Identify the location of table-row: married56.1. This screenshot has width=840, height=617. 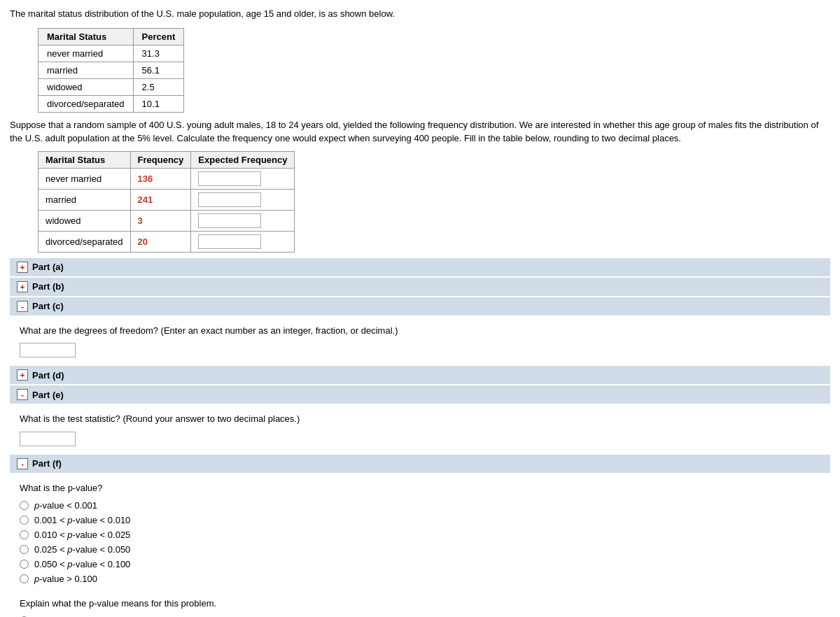
(111, 70).